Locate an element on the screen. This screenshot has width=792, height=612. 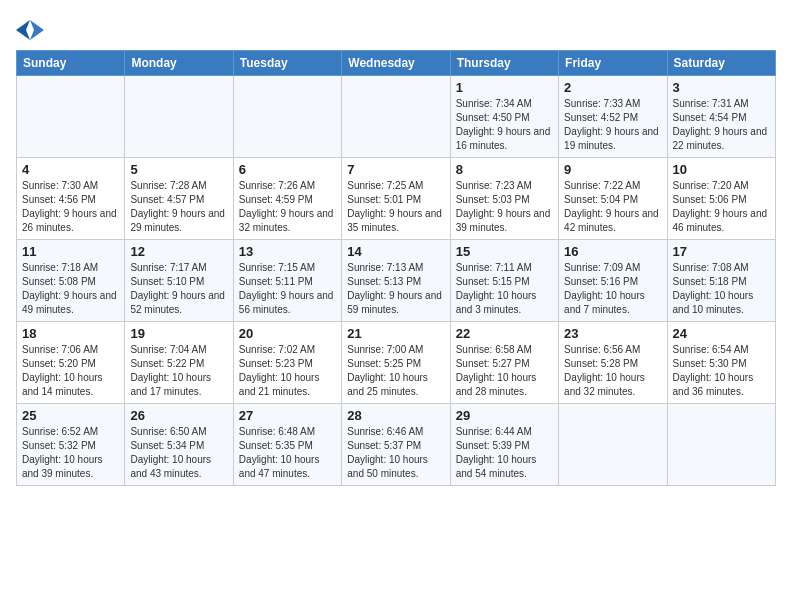
calendar-cell: 3Sunrise: 7:31 AM Sunset: 4:54 PM Daylig… is located at coordinates (721, 117).